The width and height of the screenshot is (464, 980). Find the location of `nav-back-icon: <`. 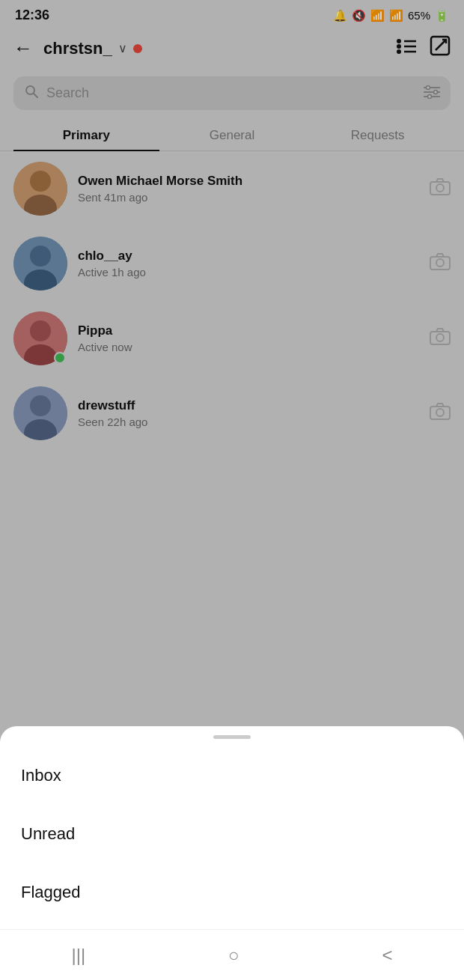

nav-back-icon: < is located at coordinates (388, 955).